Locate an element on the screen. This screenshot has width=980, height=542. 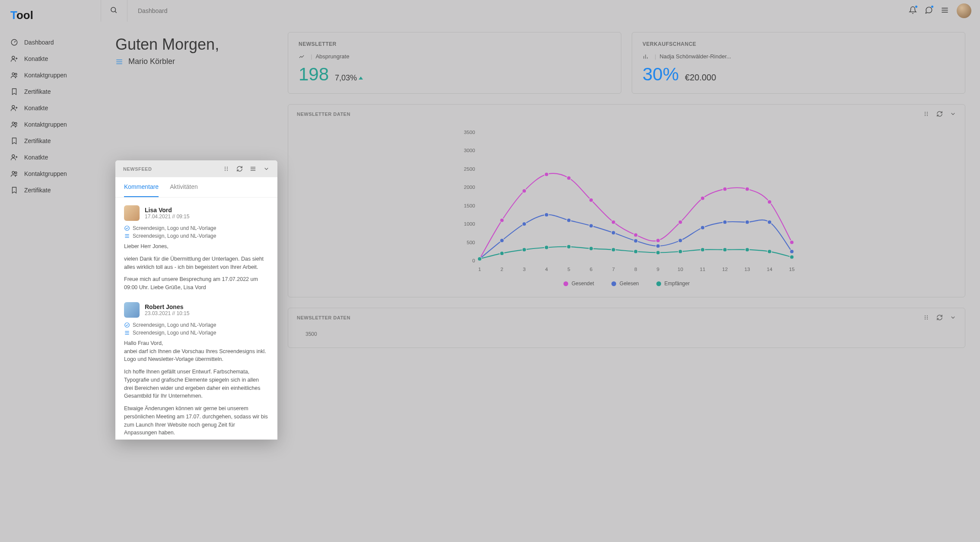
comment-date: 23.03.2021 // 10:15 is located at coordinates (167, 313).